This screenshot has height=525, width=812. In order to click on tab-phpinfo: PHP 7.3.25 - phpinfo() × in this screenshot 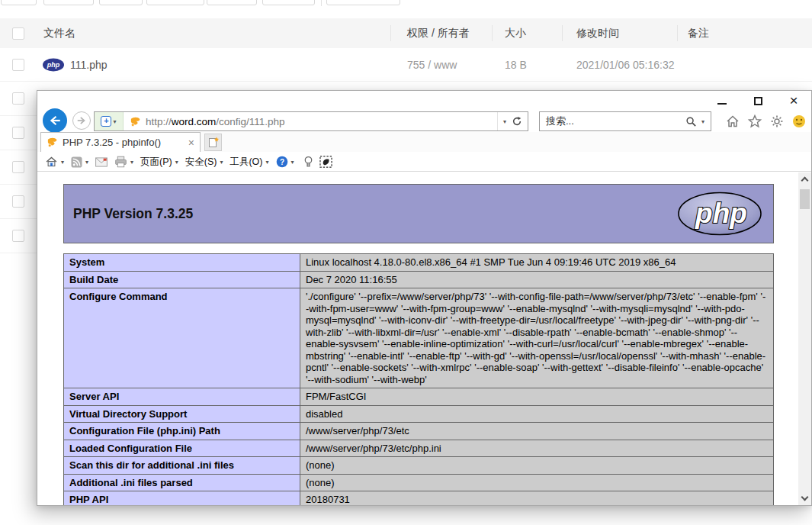, I will do `click(120, 142)`.